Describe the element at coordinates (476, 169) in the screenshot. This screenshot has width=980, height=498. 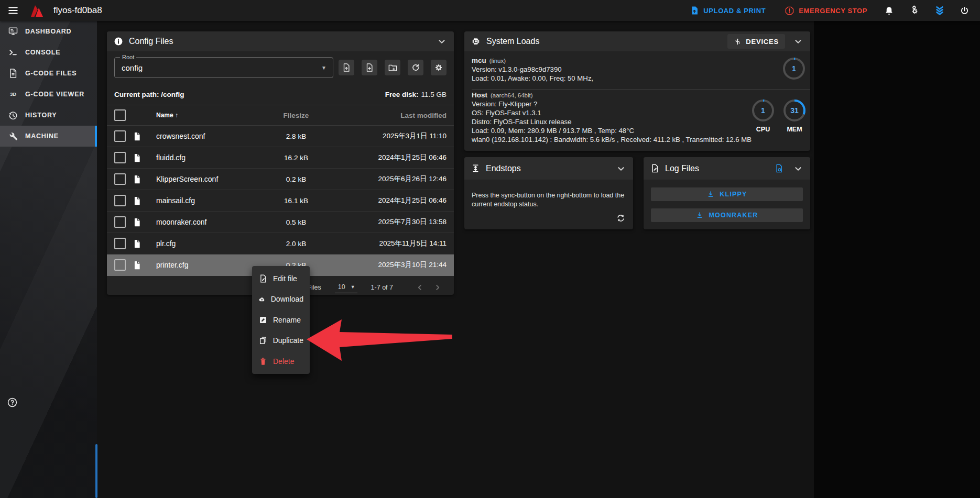
I see `endstop-icon` at that location.